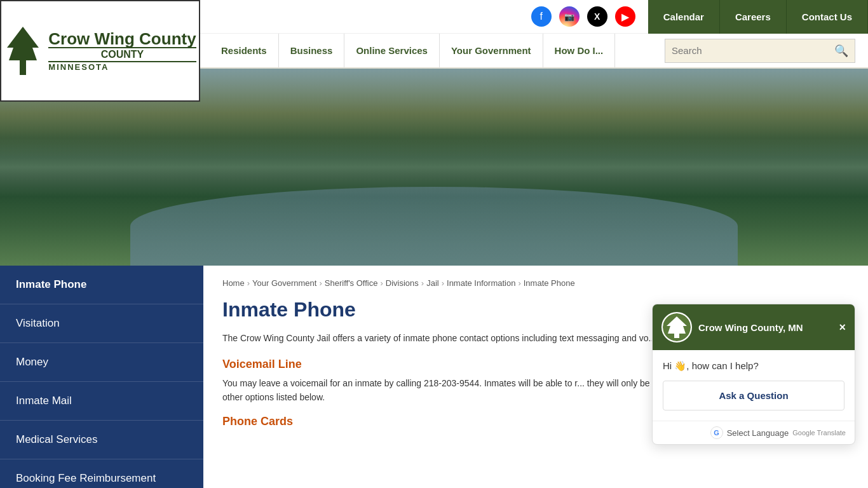 This screenshot has width=868, height=488. I want to click on logo-state: MINNESOTA, so click(79, 67).